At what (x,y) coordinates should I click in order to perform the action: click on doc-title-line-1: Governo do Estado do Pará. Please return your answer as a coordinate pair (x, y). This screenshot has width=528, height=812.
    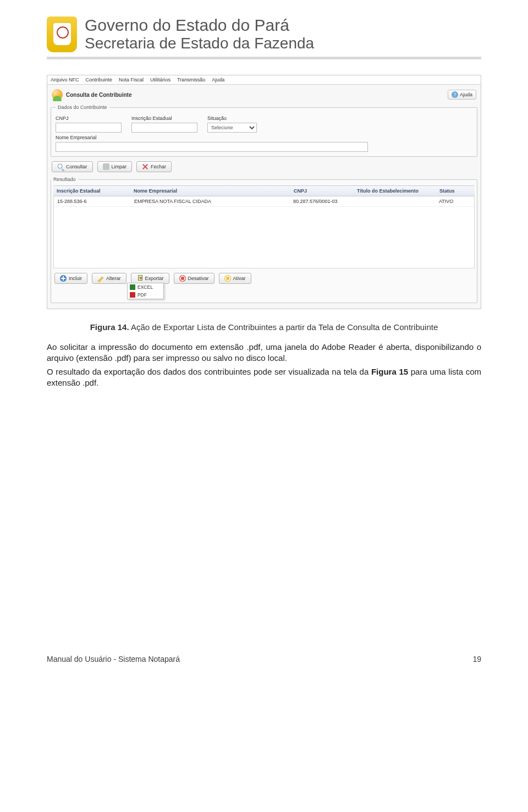
    Looking at the image, I should click on (199, 25).